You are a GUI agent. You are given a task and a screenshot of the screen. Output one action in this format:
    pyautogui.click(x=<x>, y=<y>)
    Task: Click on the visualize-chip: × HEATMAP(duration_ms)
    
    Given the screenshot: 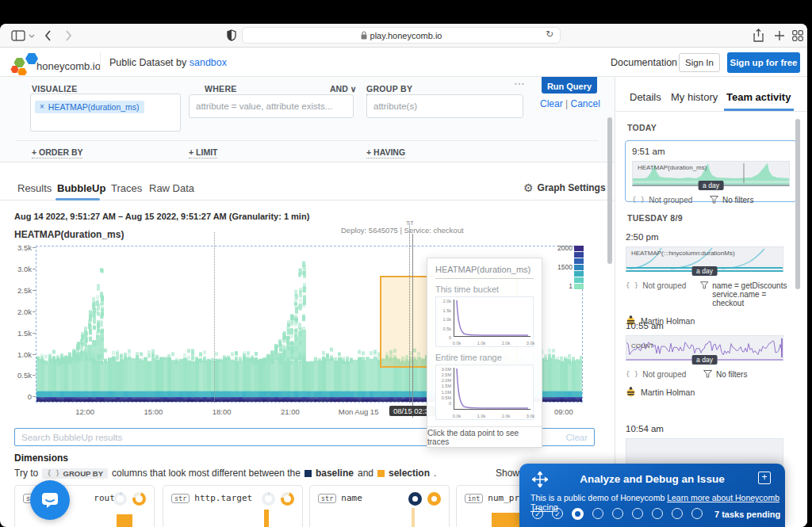 What is the action you would take?
    pyautogui.click(x=90, y=107)
    